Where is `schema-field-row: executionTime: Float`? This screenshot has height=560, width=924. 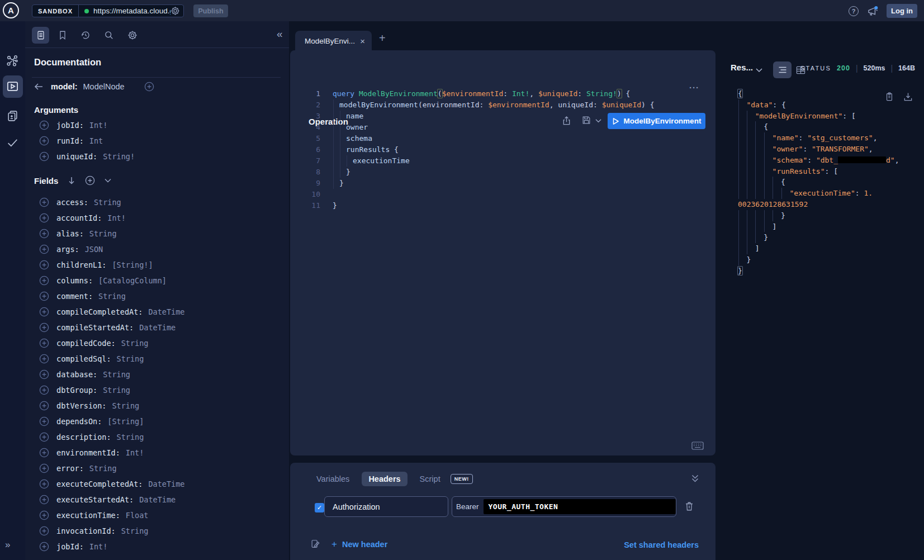 schema-field-row: executionTime: Float is located at coordinates (110, 515).